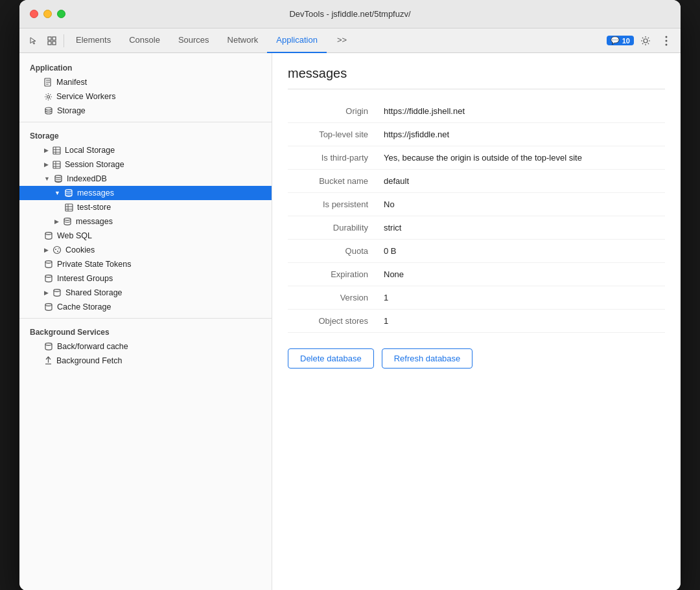  What do you see at coordinates (145, 278) in the screenshot?
I see `sidebar-item-interest-groups: Interest Groups` at bounding box center [145, 278].